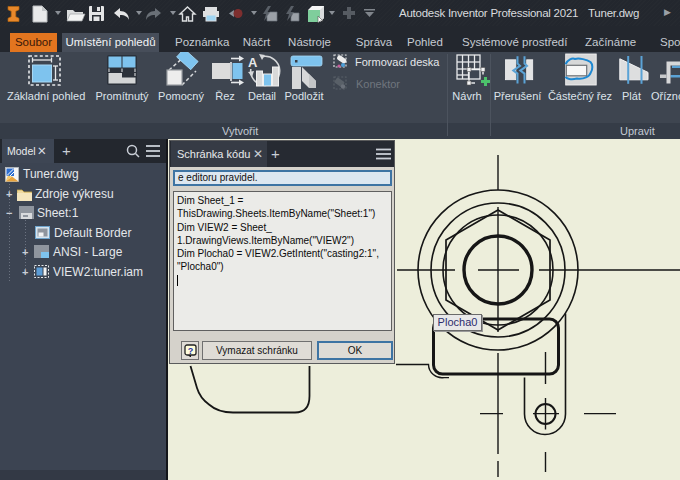 Image resolution: width=680 pixels, height=480 pixels. I want to click on svg-text: A, so click(253, 62).